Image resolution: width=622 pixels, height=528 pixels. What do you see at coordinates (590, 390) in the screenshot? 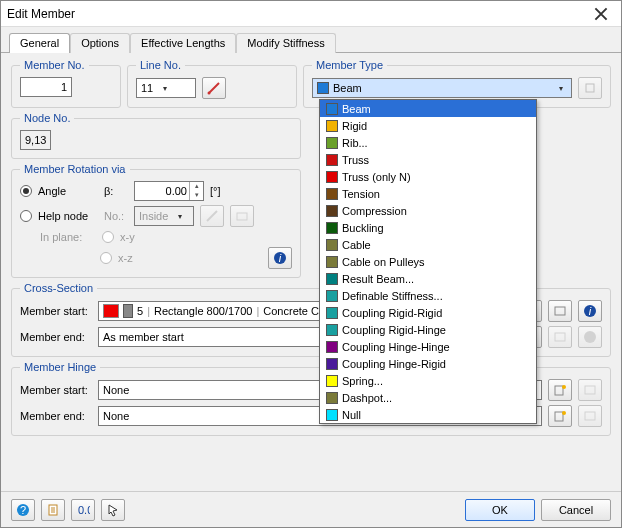
I see `hinge-start-edit-button` at bounding box center [590, 390].